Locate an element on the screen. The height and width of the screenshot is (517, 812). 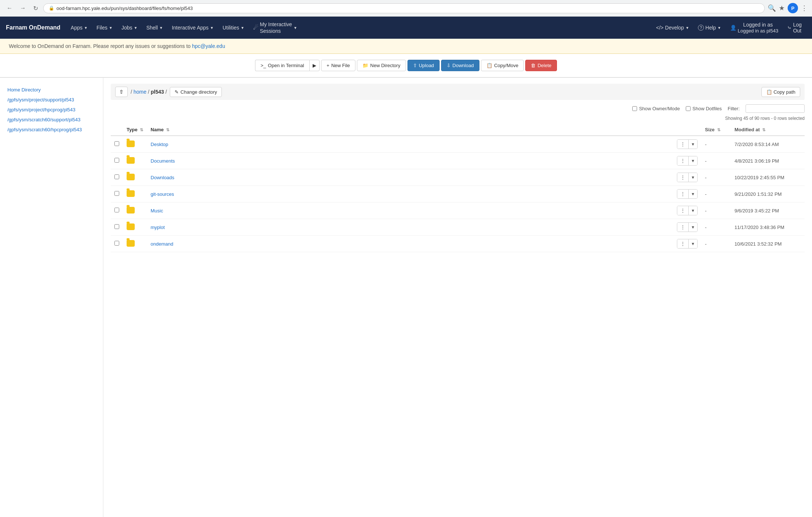
bookmark-icon: ★ is located at coordinates (782, 8).